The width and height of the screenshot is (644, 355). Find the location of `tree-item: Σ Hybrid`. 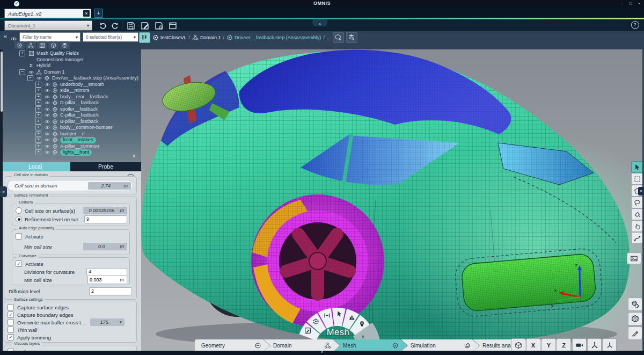

tree-item: Σ Hybrid is located at coordinates (71, 66).